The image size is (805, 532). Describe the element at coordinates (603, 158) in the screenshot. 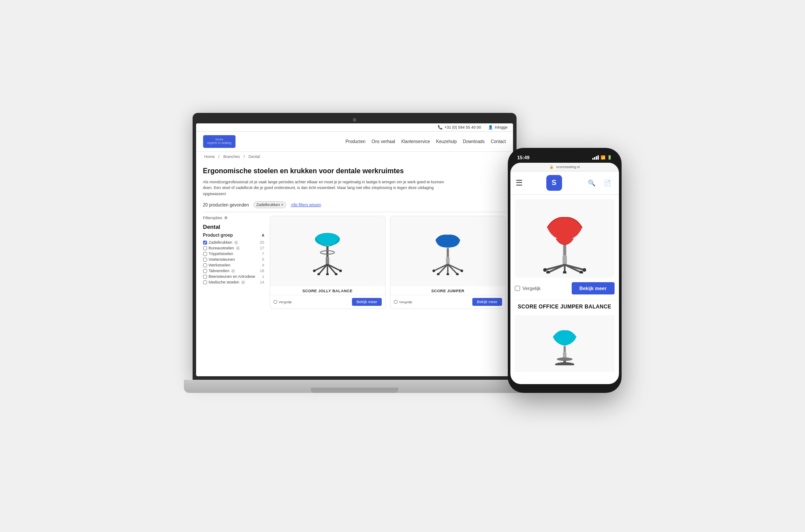

I see `wifi-icon: 📶` at that location.